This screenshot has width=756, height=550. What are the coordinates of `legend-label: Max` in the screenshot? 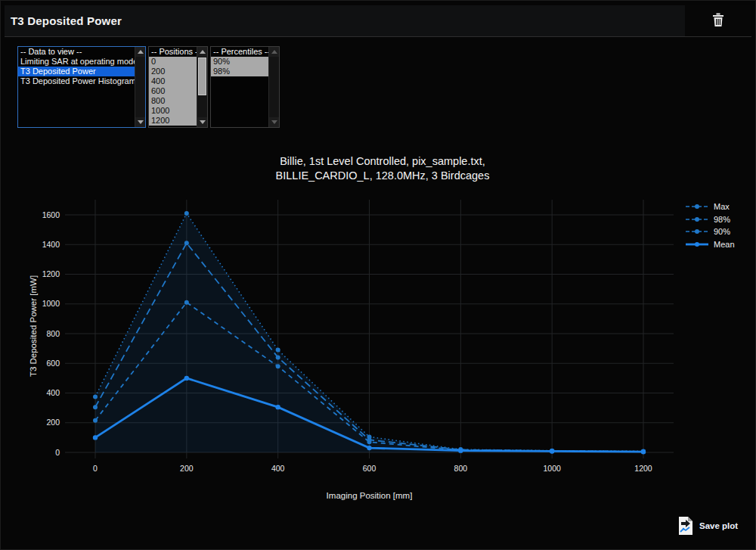 It's located at (721, 207).